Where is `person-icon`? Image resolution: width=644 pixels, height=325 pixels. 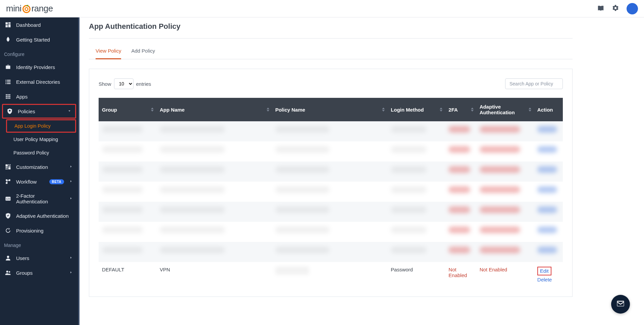 person-icon is located at coordinates (8, 258).